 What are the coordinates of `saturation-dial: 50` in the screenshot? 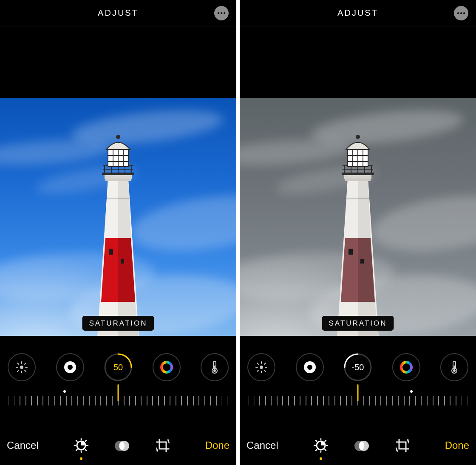 It's located at (118, 367).